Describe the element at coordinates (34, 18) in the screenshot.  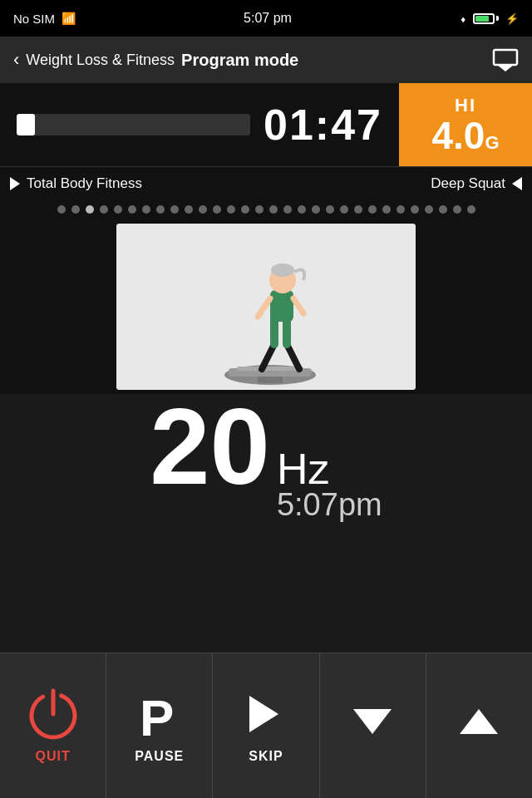
I see `carrier-label: No SIM` at that location.